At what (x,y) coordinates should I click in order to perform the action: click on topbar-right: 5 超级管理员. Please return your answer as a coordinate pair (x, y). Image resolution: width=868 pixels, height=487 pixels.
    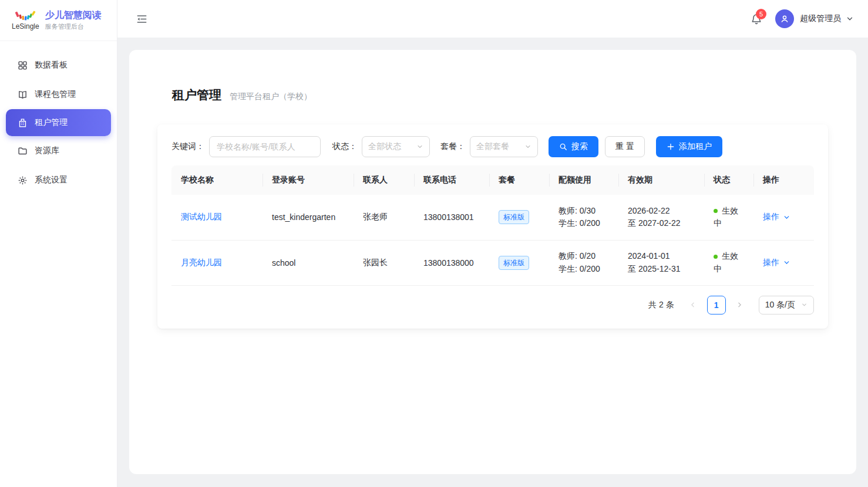
    Looking at the image, I should click on (802, 19).